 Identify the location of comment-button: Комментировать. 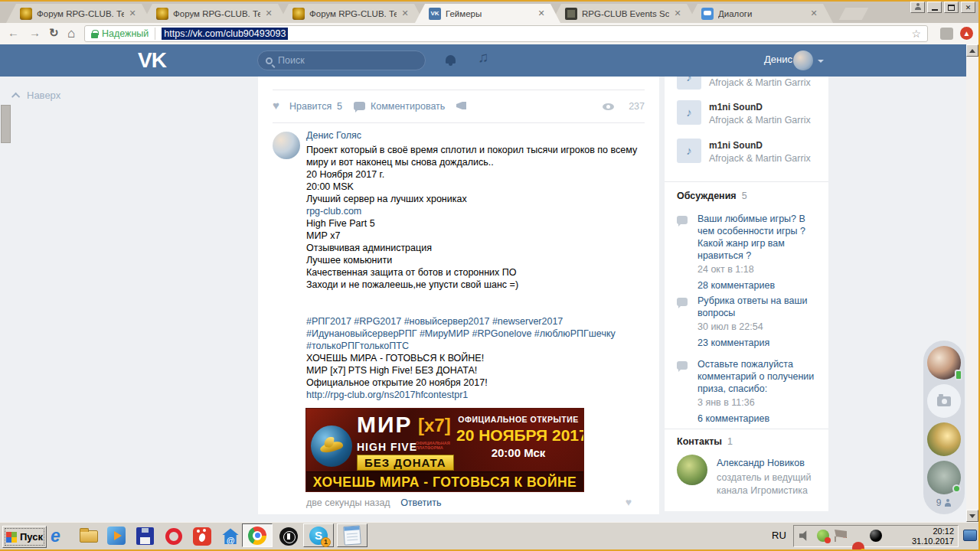
(407, 106).